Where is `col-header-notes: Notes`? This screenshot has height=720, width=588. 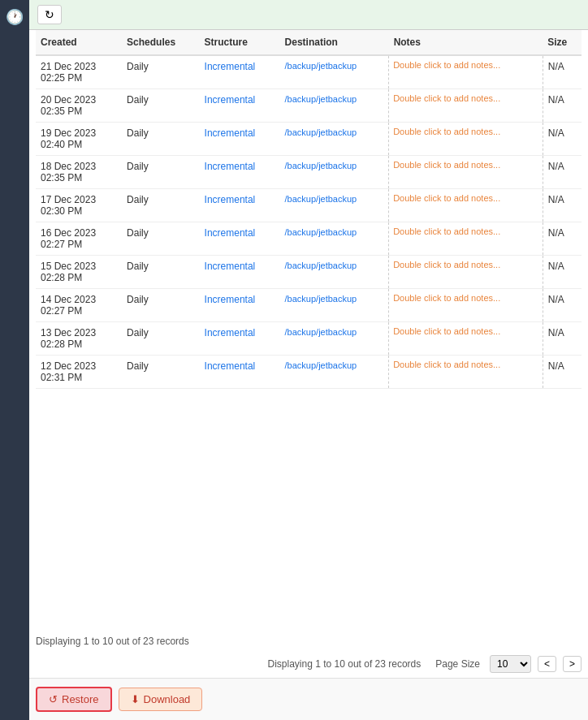
col-header-notes: Notes is located at coordinates (466, 42).